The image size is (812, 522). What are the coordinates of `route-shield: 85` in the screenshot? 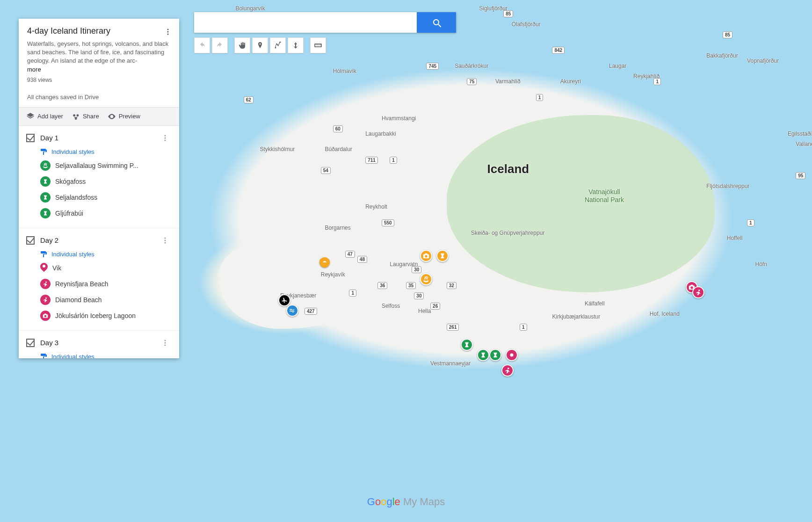 It's located at (728, 35).